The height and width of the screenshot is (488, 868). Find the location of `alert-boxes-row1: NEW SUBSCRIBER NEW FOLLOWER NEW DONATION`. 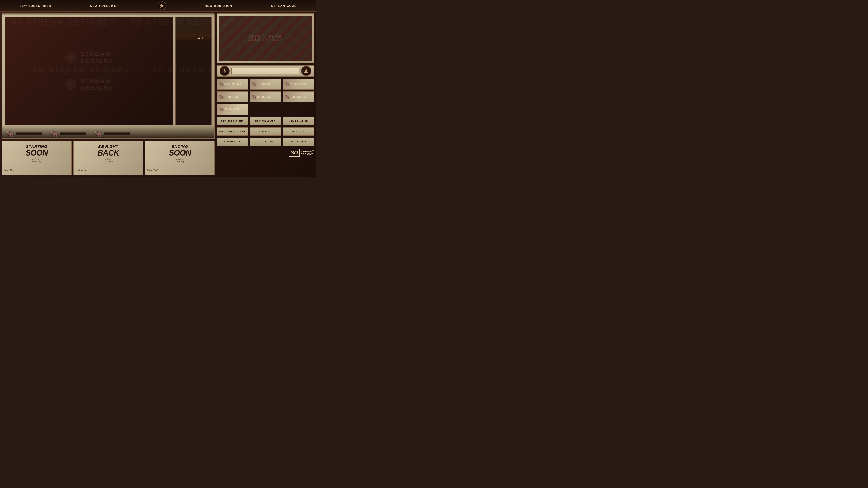

alert-boxes-row1: NEW SUBSCRIBER NEW FOLLOWER NEW DONATION is located at coordinates (266, 121).